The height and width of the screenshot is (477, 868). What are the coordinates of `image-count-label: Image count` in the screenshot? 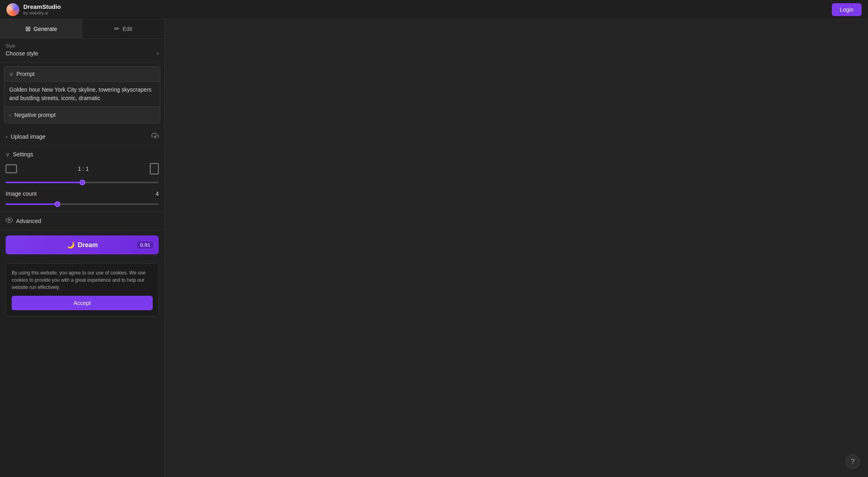 It's located at (21, 194).